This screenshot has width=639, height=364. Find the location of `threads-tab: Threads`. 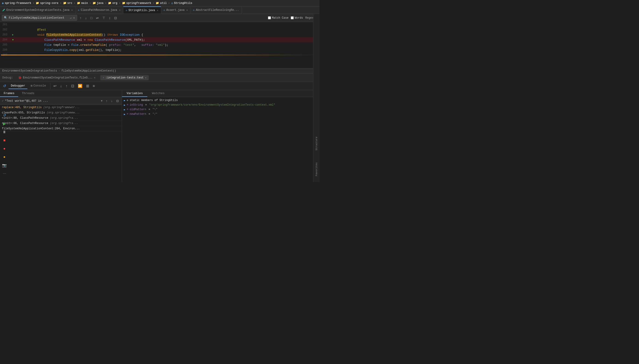

threads-tab: Threads is located at coordinates (28, 94).